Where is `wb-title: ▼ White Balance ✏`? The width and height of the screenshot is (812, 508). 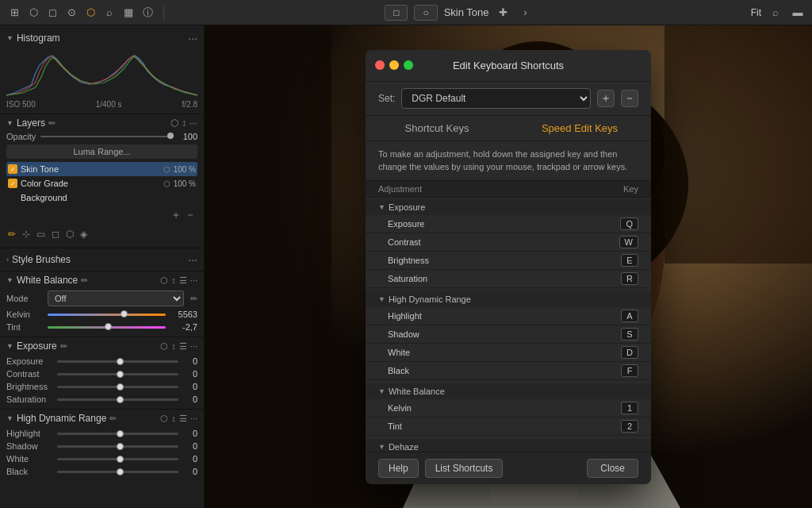 wb-title: ▼ White Balance ✏ is located at coordinates (48, 280).